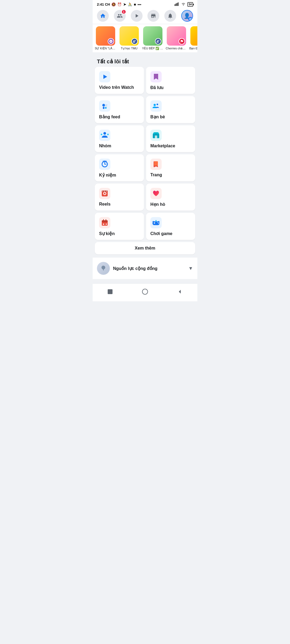 This screenshot has height=644, width=290. What do you see at coordinates (187, 16) in the screenshot?
I see `profile-button: 👤` at bounding box center [187, 16].